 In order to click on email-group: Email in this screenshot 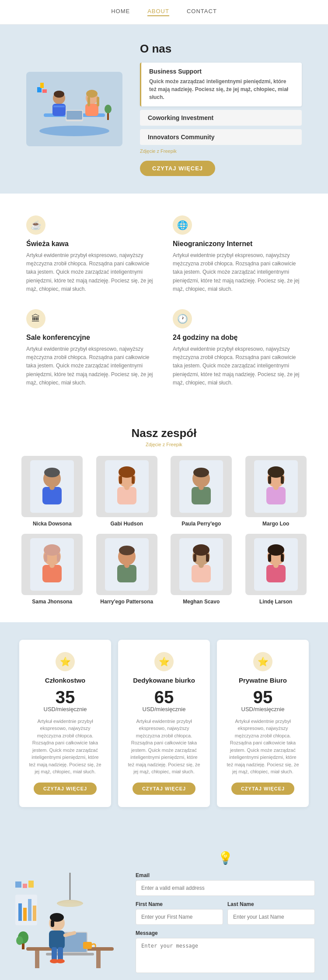, I will do `click(225, 884)`.